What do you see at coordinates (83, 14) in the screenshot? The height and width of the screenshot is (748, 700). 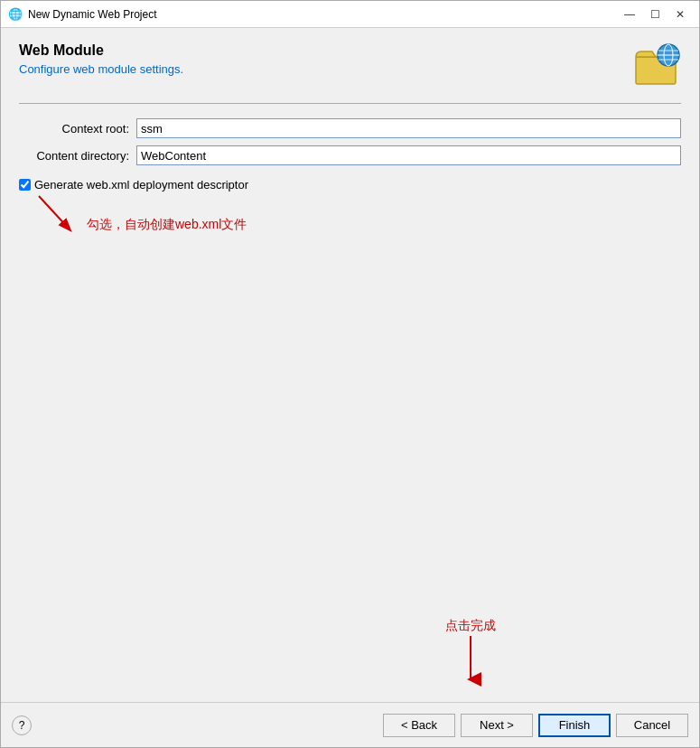 I see `title-bar-left: 🌐 New Dynamic Web Project` at bounding box center [83, 14].